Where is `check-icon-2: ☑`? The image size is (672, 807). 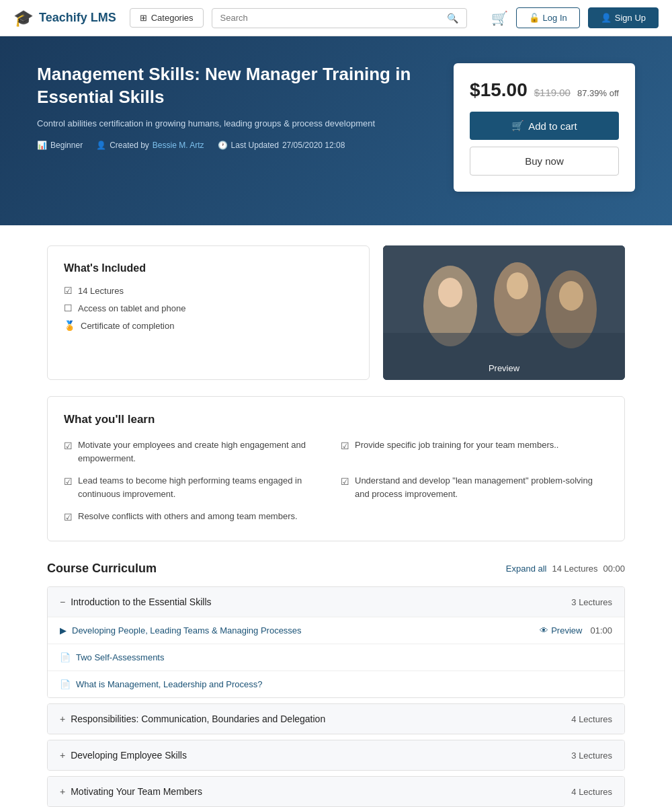 check-icon-2: ☑ is located at coordinates (69, 518).